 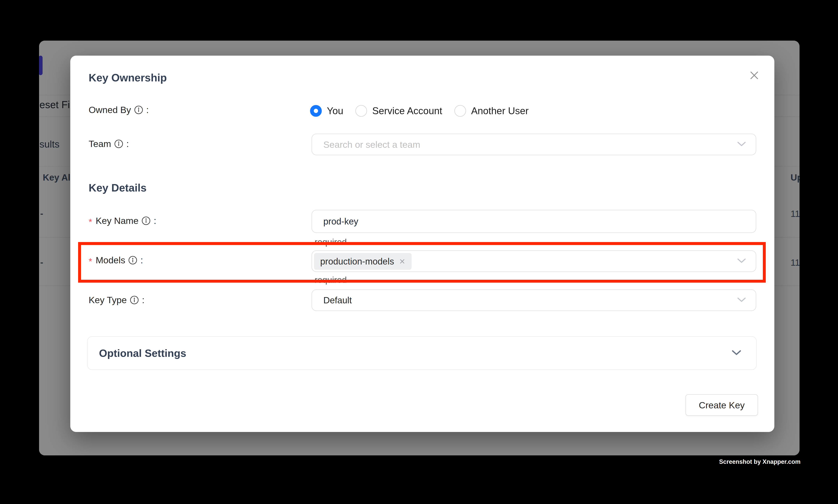 What do you see at coordinates (422, 353) in the screenshot?
I see `optional-settings-toggle: Optional Settings` at bounding box center [422, 353].